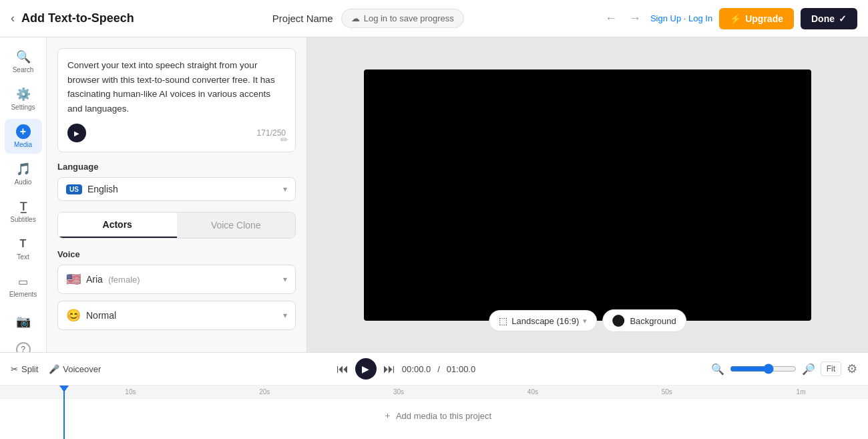 This screenshot has width=868, height=439. What do you see at coordinates (543, 321) in the screenshot?
I see `landscape-button: ⬚ Landscape (16:9) ▾` at bounding box center [543, 321].